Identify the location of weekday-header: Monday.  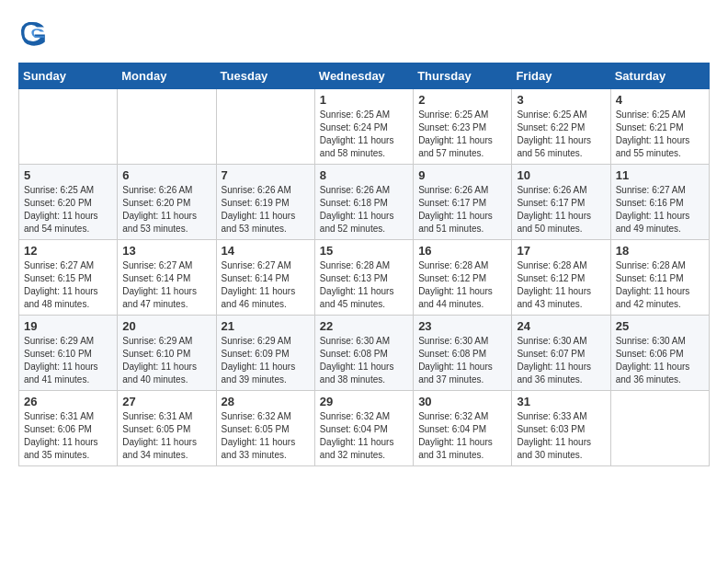
(167, 76).